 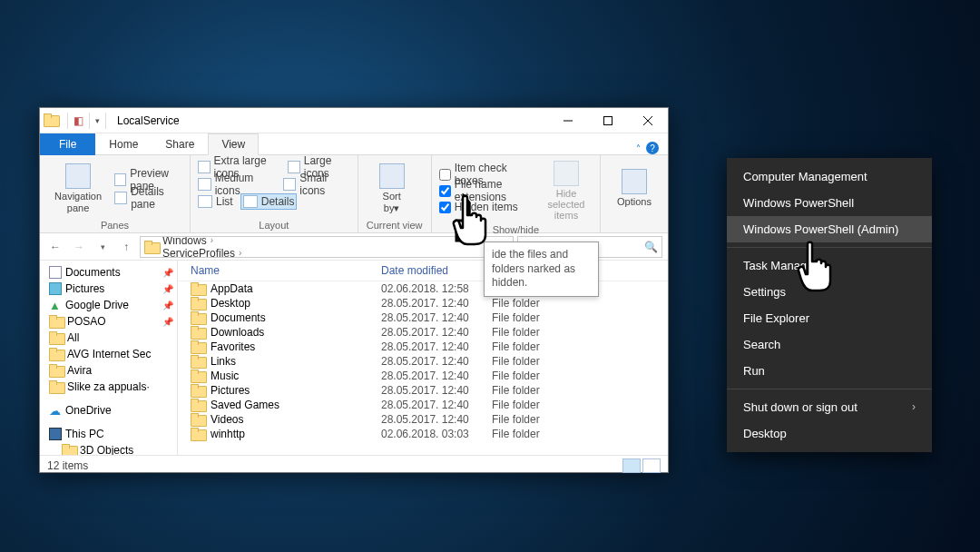 What do you see at coordinates (216, 202) in the screenshot?
I see `layout-list: List` at bounding box center [216, 202].